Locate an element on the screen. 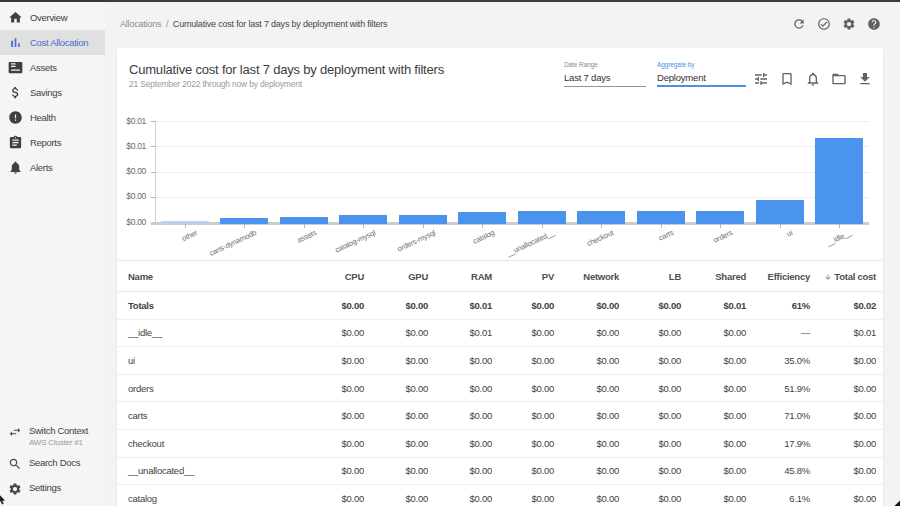 This screenshot has height=506, width=900. sidebar-item-cost-allocation: Cost Allocation is located at coordinates (52, 42).